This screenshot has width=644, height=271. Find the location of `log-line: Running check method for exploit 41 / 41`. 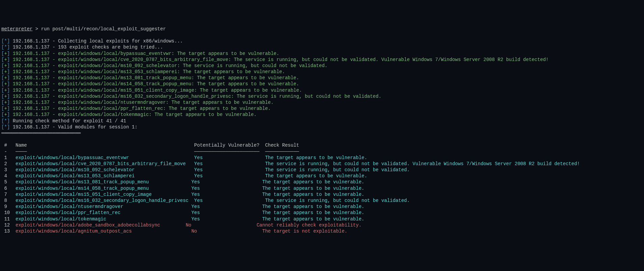

log-line: Running check method for exploit 41 / 41 is located at coordinates (70, 121).